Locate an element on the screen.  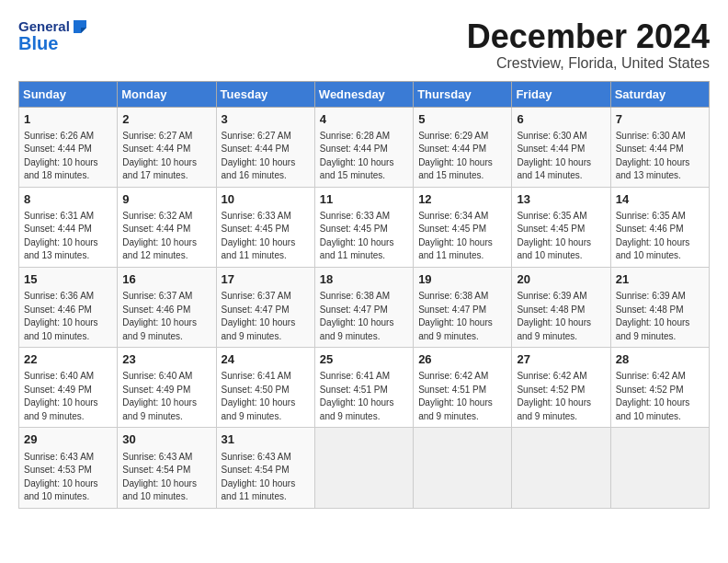
day-number: 11 is located at coordinates (364, 200).